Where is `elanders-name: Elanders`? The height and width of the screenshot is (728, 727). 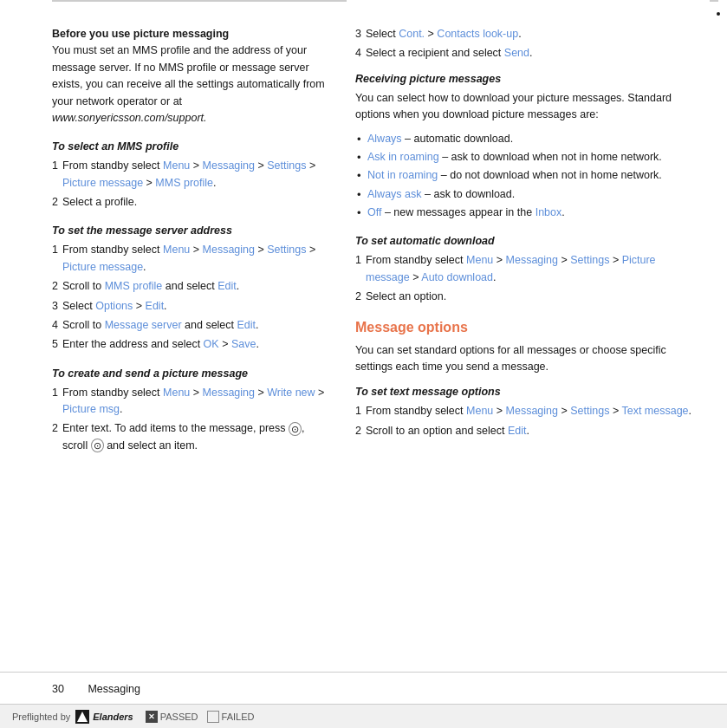 elanders-name: Elanders is located at coordinates (113, 717).